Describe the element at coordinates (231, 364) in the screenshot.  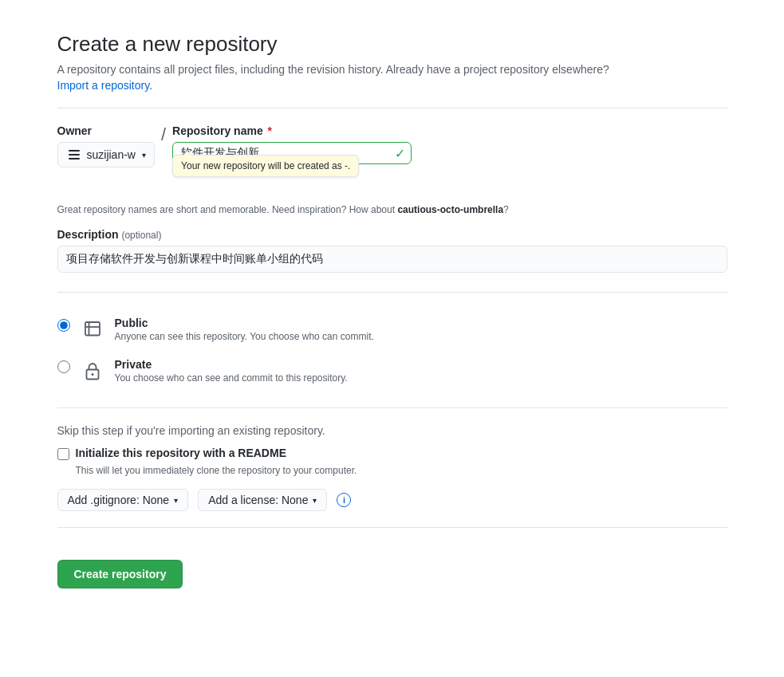
I see `private-label: Private` at that location.